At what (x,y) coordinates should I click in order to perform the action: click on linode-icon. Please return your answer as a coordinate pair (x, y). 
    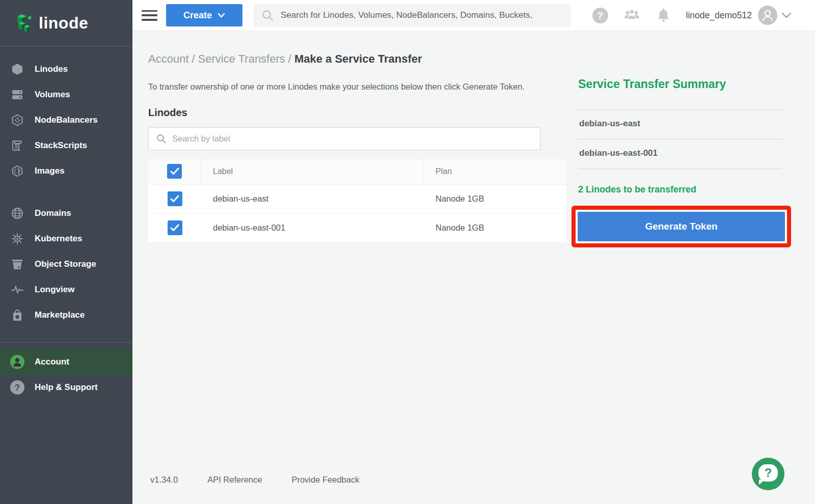
    Looking at the image, I should click on (17, 69).